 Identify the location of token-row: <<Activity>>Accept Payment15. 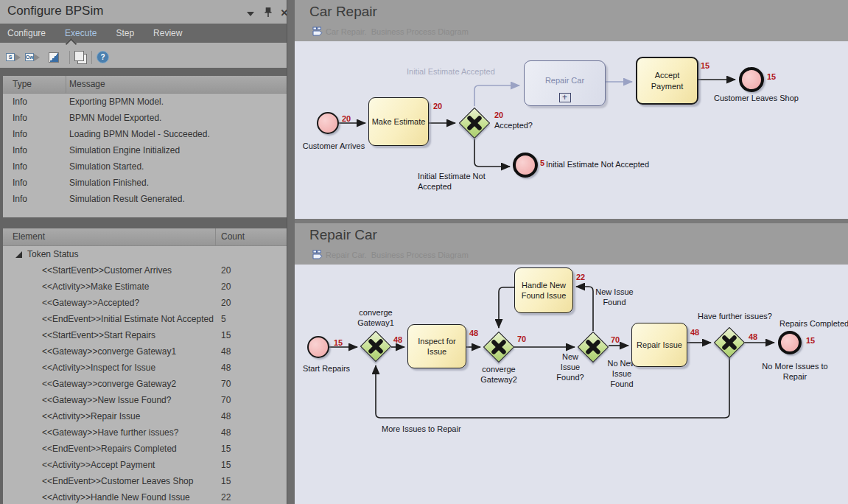
(144, 465).